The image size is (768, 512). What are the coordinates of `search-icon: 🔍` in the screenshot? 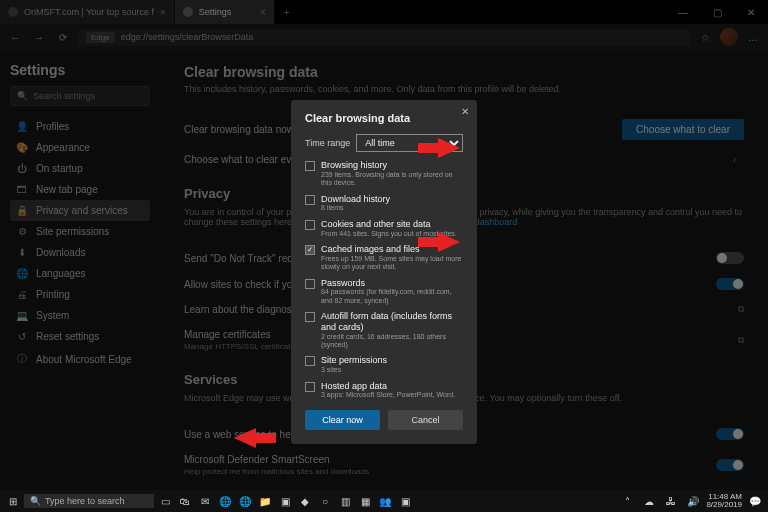 It's located at (36, 501).